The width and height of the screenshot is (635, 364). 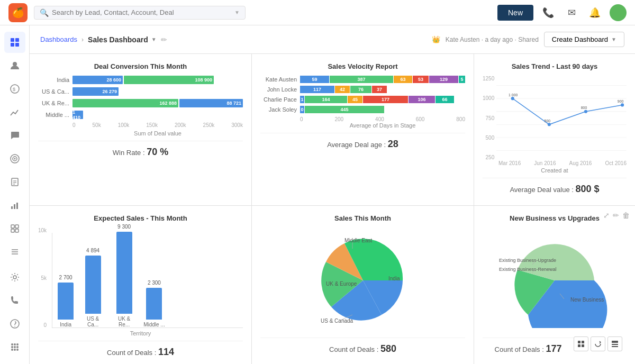 What do you see at coordinates (626, 215) in the screenshot?
I see `delete-icon: 🗑` at bounding box center [626, 215].